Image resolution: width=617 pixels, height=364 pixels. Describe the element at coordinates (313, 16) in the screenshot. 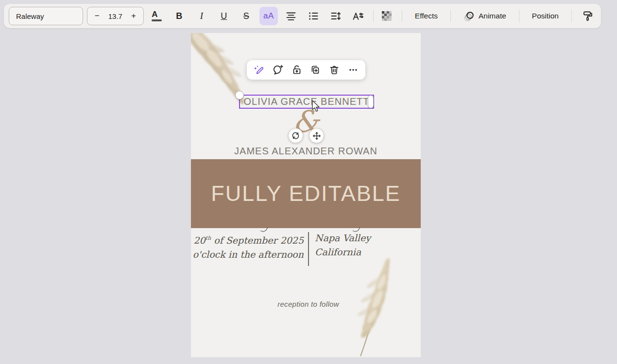

I see `bulleted-list-icon` at that location.